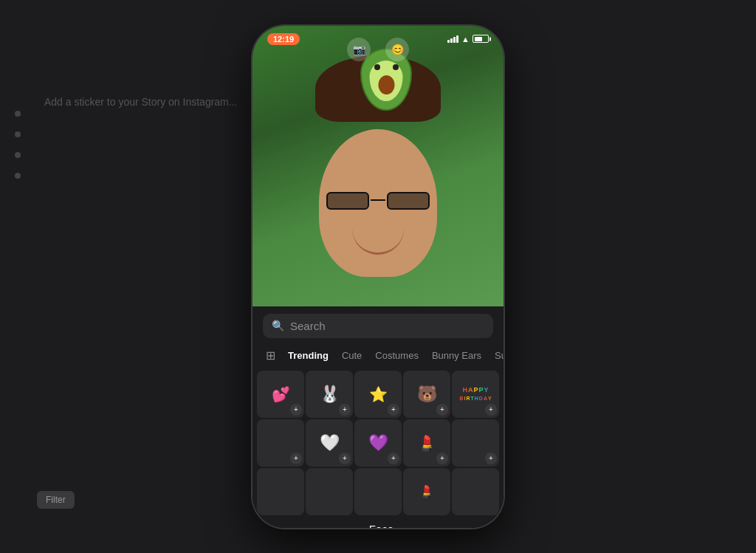  Describe the element at coordinates (378, 394) in the screenshot. I see `stars-icon: ⭐` at that location.